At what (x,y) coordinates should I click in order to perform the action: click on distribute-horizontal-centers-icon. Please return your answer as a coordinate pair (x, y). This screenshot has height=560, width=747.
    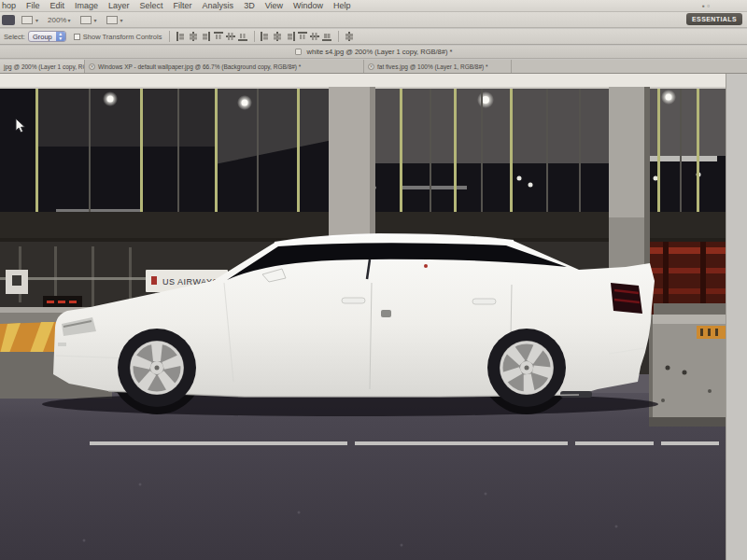
    Looking at the image, I should click on (277, 36).